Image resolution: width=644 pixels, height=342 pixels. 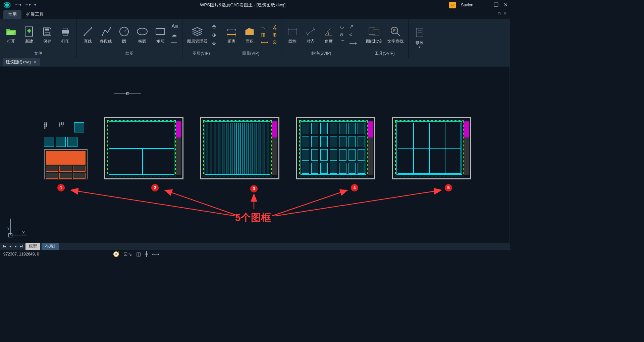 What do you see at coordinates (160, 35) in the screenshot?
I see `rect-button: 矩形` at bounding box center [160, 35].